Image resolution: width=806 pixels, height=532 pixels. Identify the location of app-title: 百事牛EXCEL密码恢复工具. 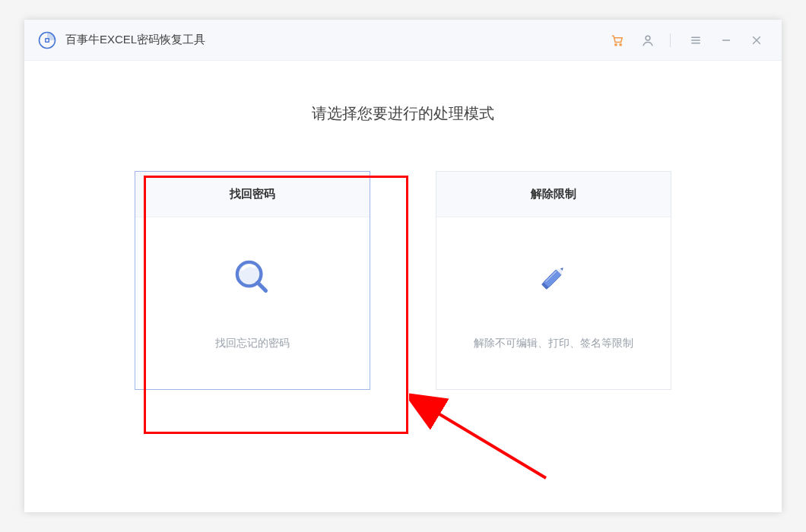
(135, 40).